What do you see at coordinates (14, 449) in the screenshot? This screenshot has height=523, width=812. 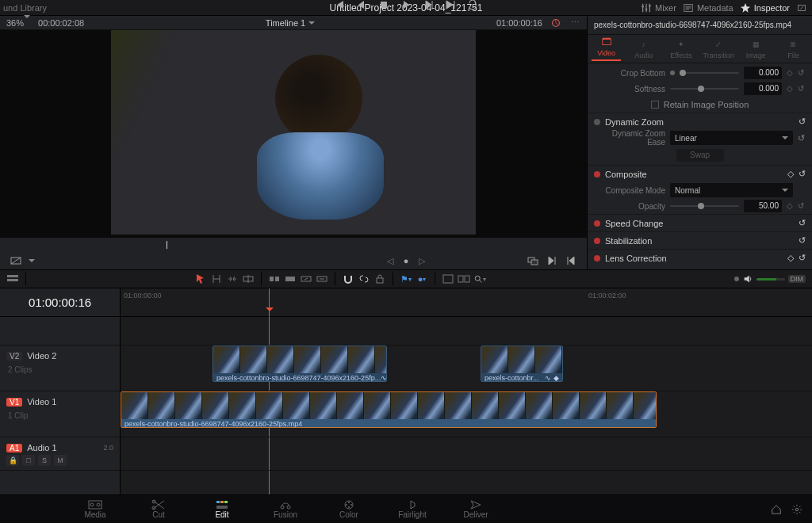 I see `track-id-a1: A1` at bounding box center [14, 449].